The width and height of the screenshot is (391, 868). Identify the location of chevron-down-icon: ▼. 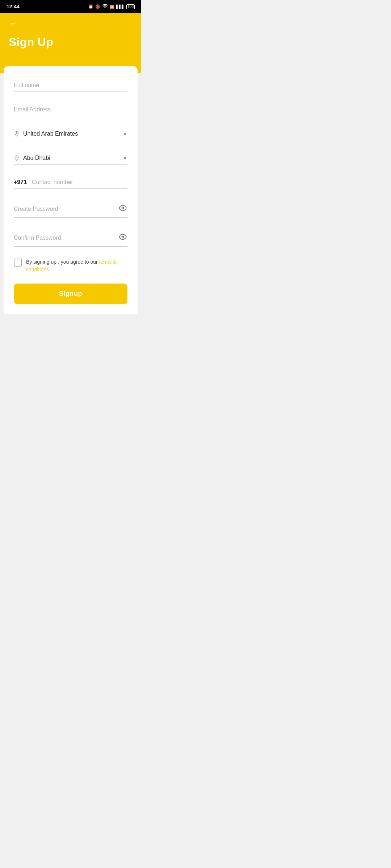
(125, 134).